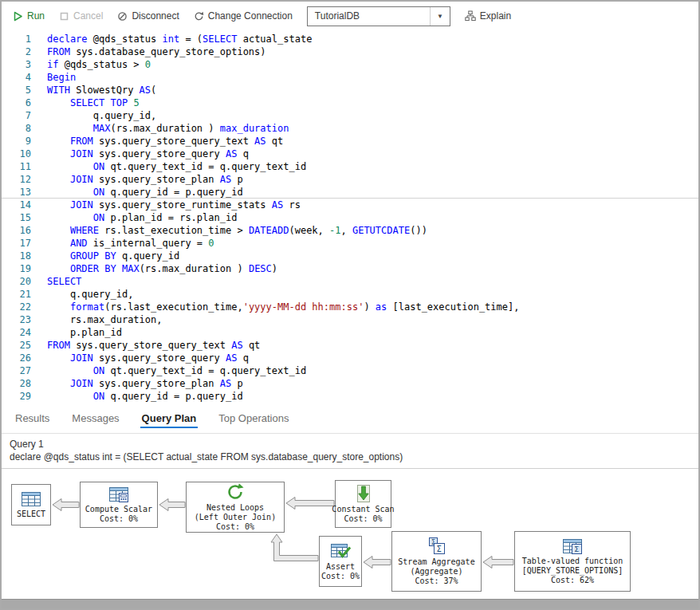 The height and width of the screenshot is (610, 700). I want to click on cancel-label: Cancel, so click(88, 16).